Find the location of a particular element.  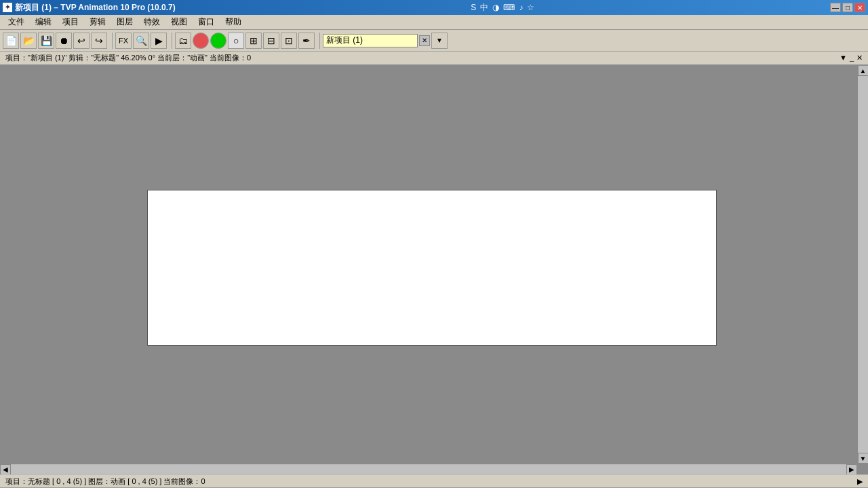

close-button: ✕ is located at coordinates (860, 7).